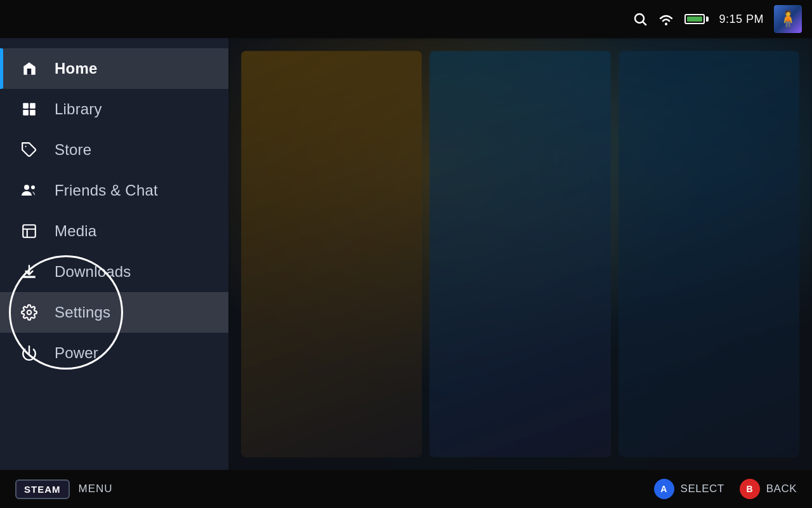 The width and height of the screenshot is (812, 508). I want to click on power-label: Power, so click(76, 353).